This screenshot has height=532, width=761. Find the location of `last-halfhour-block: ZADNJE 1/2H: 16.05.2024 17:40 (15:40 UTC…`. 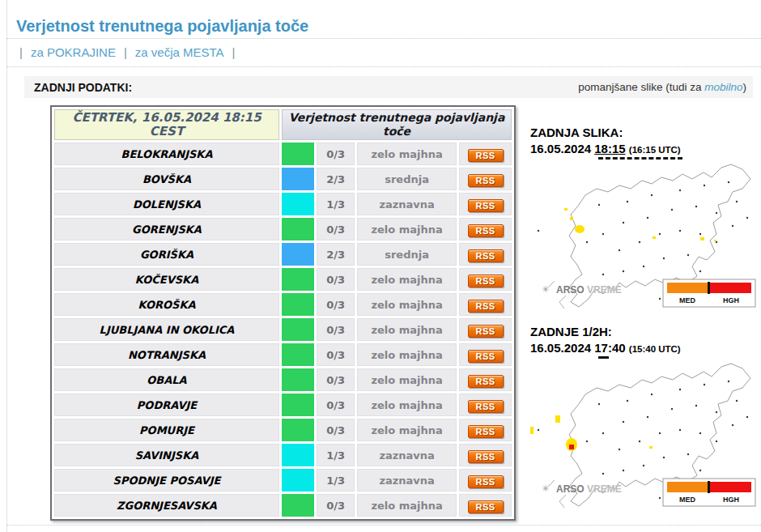

last-halfhour-block: ZADNJE 1/2H: 16.05.2024 17:40 (15:40 UTC… is located at coordinates (644, 418).